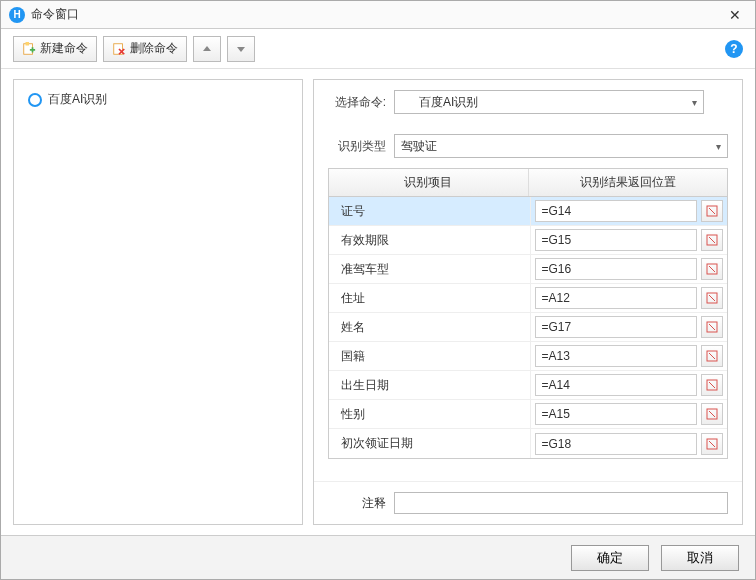 This screenshot has width=756, height=580. I want to click on table-row: 国籍=A13, so click(528, 356).